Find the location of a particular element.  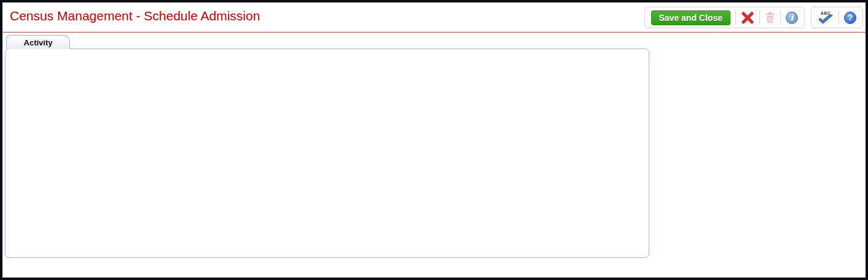

save-and-close-button: Save and Close is located at coordinates (691, 18).